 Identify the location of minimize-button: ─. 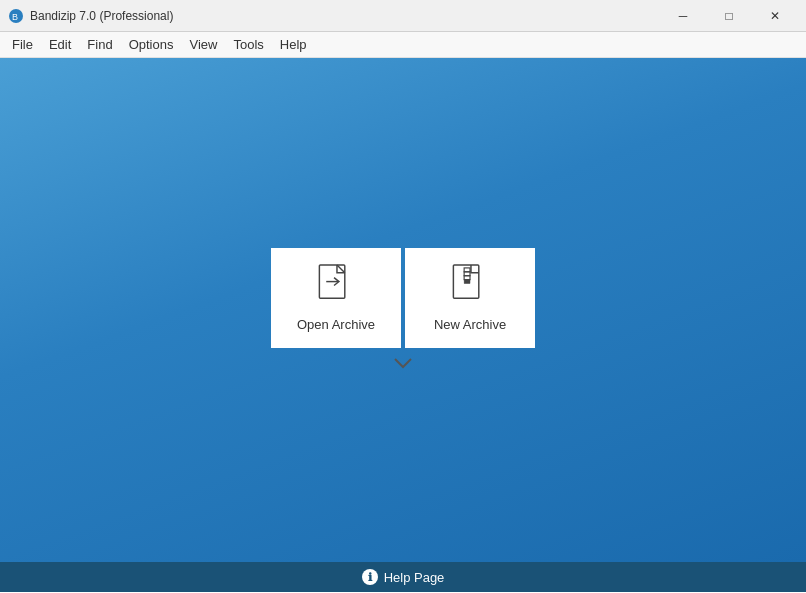
(683, 16).